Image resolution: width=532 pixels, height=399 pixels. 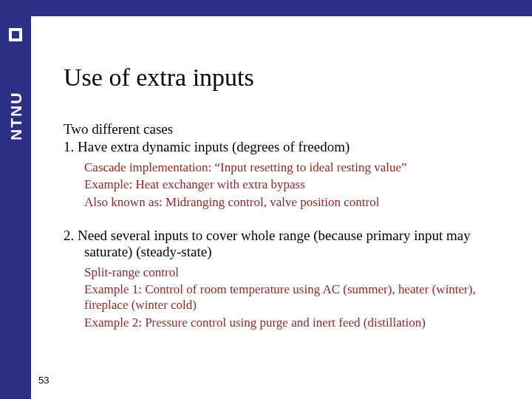 I want to click on spacer, so click(x=285, y=219).